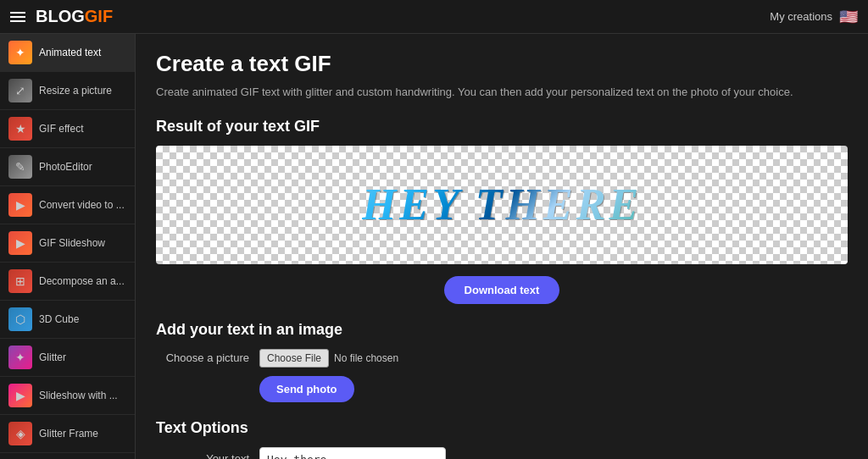 The image size is (868, 459). What do you see at coordinates (434, 17) in the screenshot?
I see `header: BLOGGIF My creations 🇺🇸` at bounding box center [434, 17].